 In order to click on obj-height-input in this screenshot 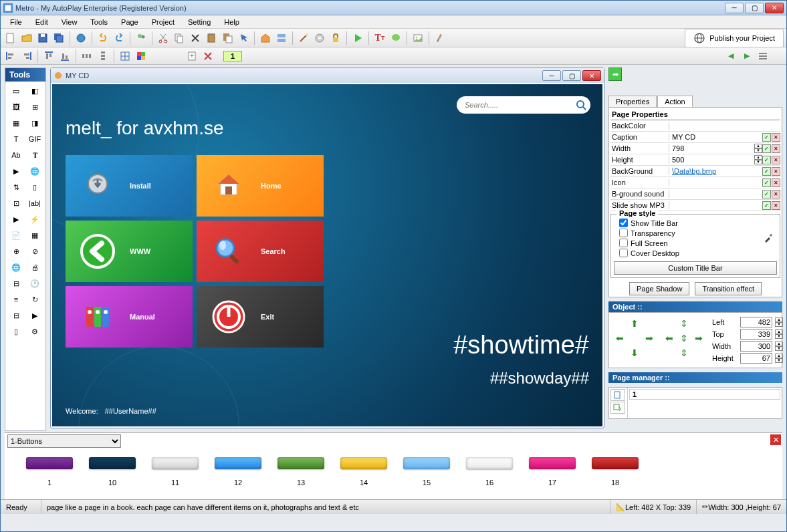, I will do `click(756, 358)`.